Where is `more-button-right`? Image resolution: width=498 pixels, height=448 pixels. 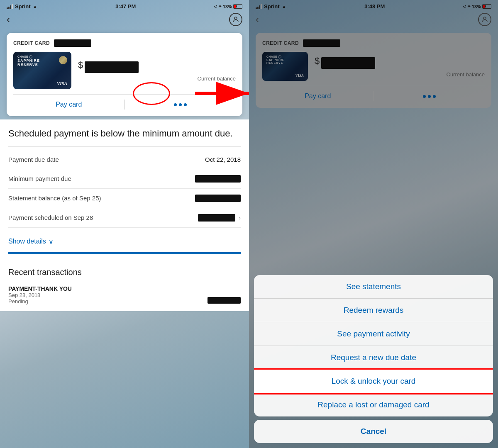 more-button-right is located at coordinates (430, 96).